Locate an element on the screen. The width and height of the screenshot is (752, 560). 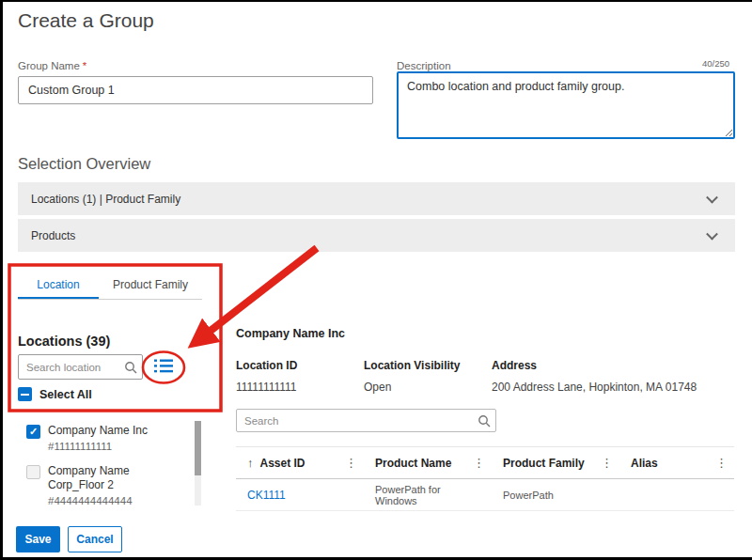
detail-address: Address 200 Address Lane, Hopkinton, MA … is located at coordinates (594, 376).